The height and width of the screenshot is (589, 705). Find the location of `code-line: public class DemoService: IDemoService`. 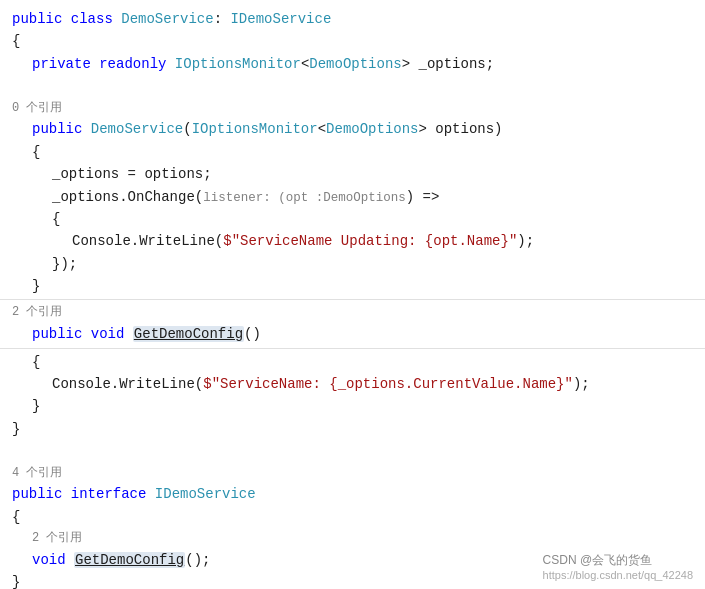

code-line: public class DemoService: IDemoService is located at coordinates (352, 19).